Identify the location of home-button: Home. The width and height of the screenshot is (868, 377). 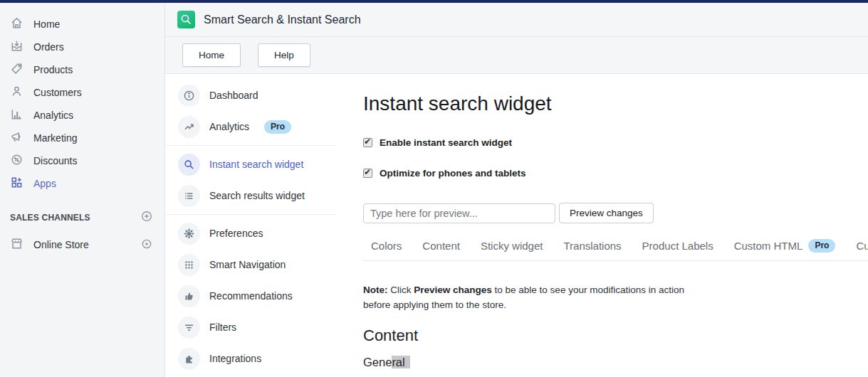
(211, 55).